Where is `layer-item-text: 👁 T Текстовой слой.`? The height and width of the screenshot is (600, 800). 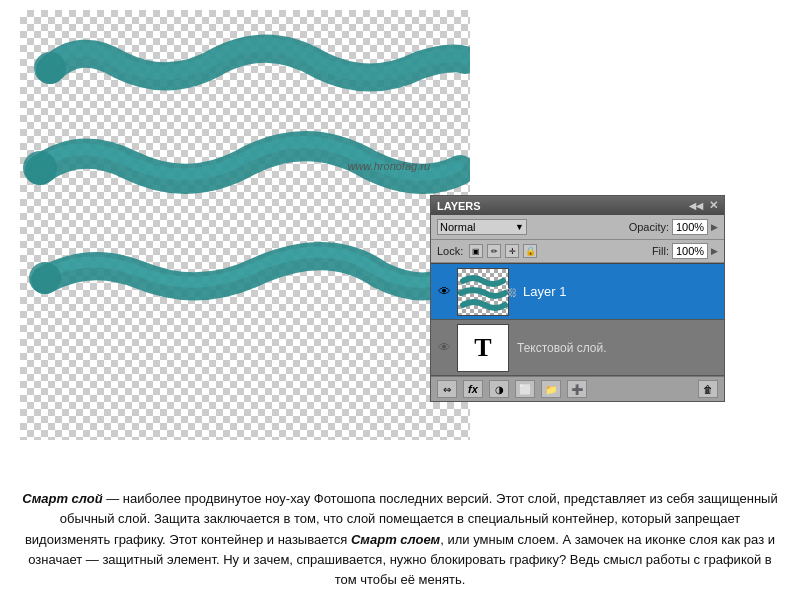 layer-item-text: 👁 T Текстовой слой. is located at coordinates (578, 348).